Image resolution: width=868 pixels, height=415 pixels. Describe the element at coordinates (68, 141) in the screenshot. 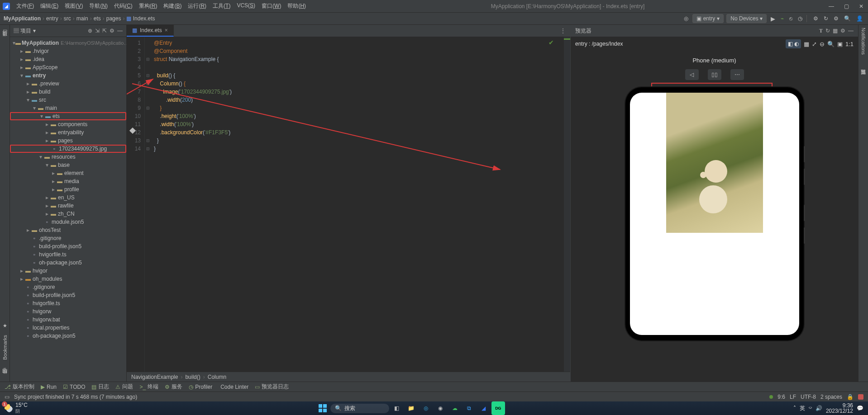

I see `tree-row: ▸▬pages` at that location.